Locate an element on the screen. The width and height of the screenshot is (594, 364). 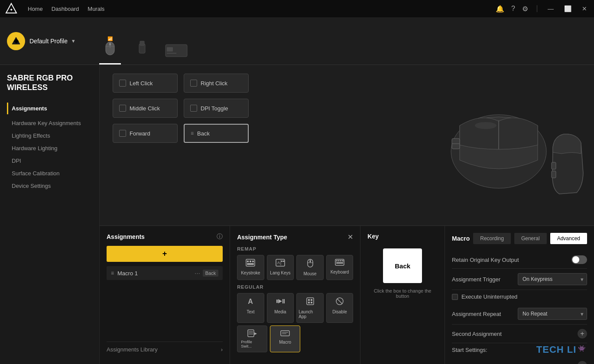
device-tab-mouse: 📶 is located at coordinates (110, 50).